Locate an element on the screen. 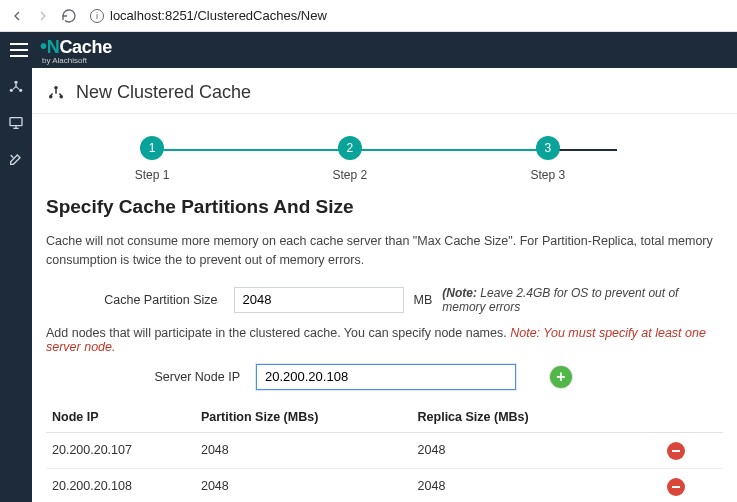  section-title: Specify Cache Partitions And Size is located at coordinates (384, 207).